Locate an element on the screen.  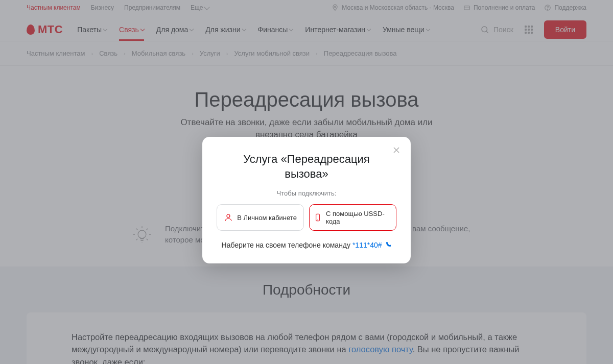
ussd-code: *111*40# is located at coordinates (367, 245).